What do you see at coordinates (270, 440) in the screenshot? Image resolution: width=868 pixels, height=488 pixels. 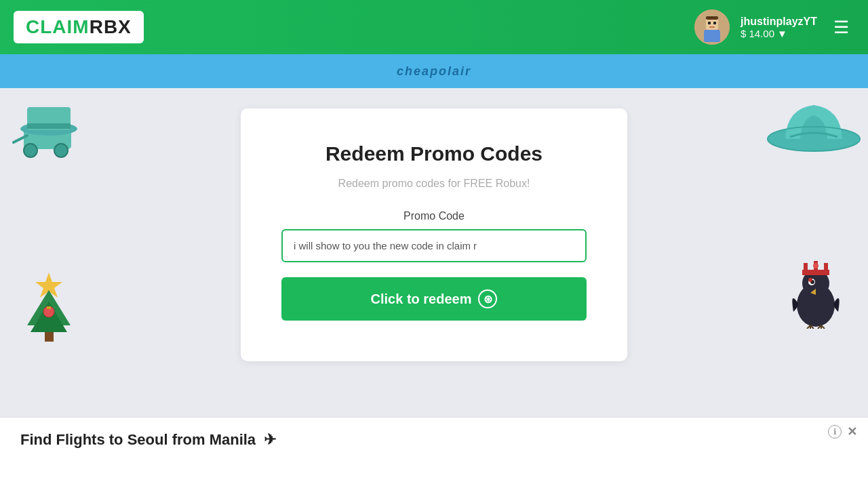 I see `plane-icon: ✈` at bounding box center [270, 440].